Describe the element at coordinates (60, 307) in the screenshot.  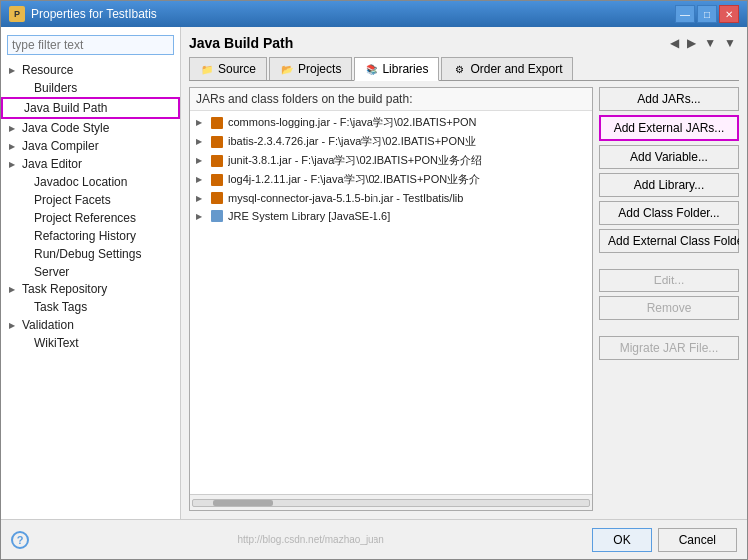
I see `sidebar-item-label: Task Tags` at that location.